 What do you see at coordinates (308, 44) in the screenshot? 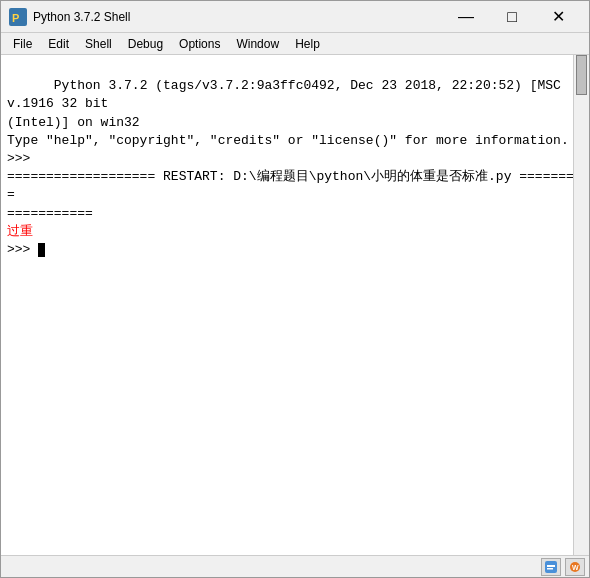
I see `menu-help: Help` at bounding box center [308, 44].